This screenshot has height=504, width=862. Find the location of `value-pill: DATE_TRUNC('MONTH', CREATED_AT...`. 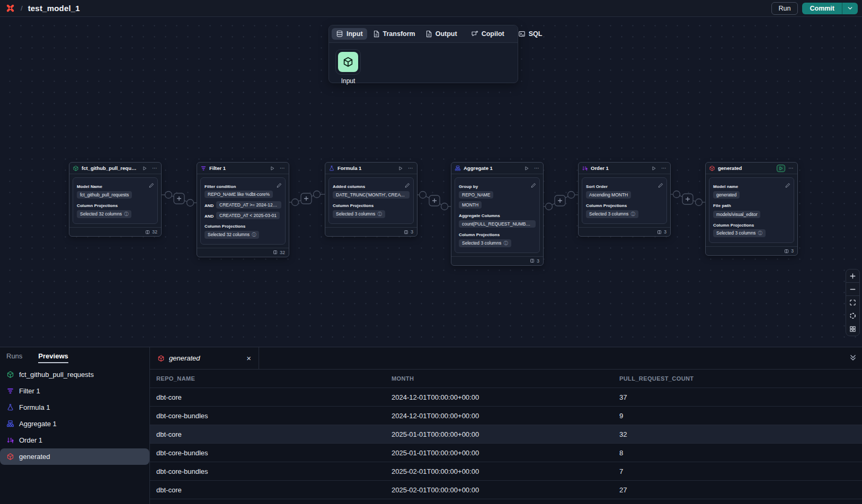

value-pill: DATE_TRUNC('MONTH', CREATED_AT... is located at coordinates (371, 195).